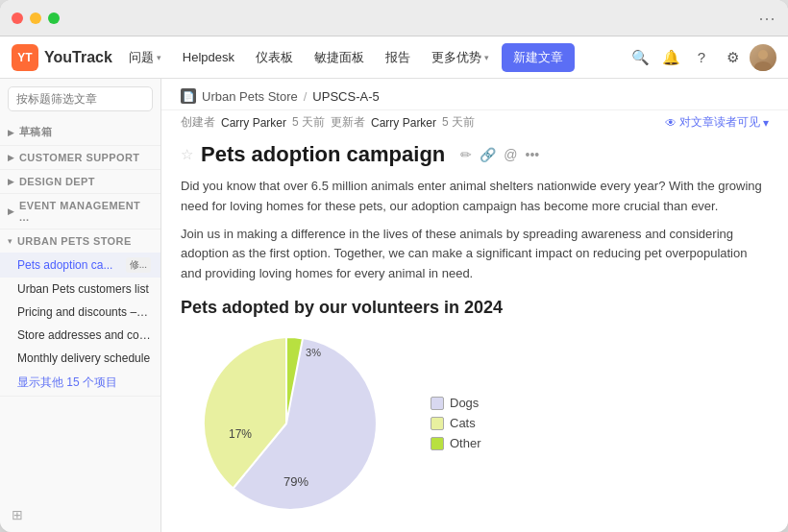 The height and width of the screenshot is (532, 788). Describe the element at coordinates (463, 423) in the screenshot. I see `legend-label-cats: Cats` at that location.